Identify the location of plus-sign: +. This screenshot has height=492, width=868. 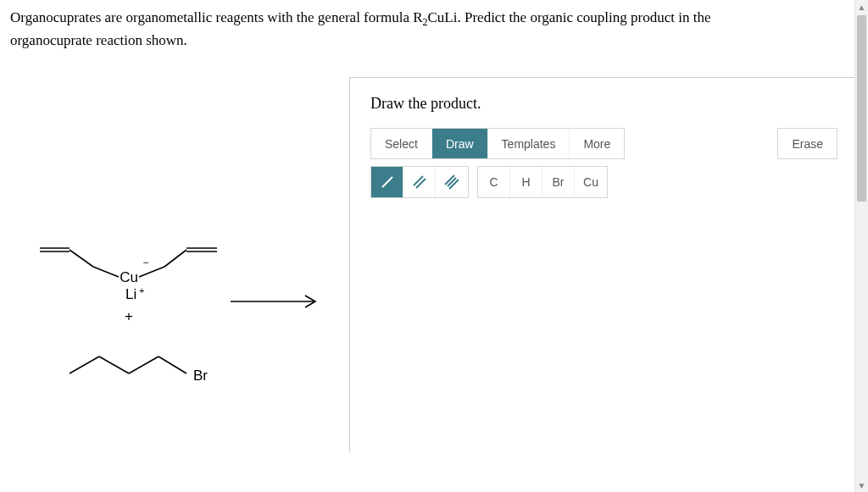
(129, 317).